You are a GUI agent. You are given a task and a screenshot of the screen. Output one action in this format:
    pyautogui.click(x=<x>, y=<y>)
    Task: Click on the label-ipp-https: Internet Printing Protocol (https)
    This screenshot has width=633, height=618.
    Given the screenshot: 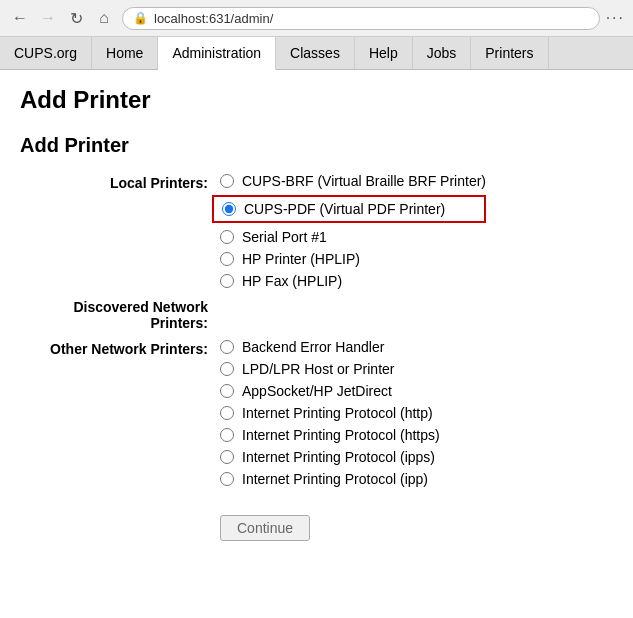 What is the action you would take?
    pyautogui.click(x=341, y=435)
    